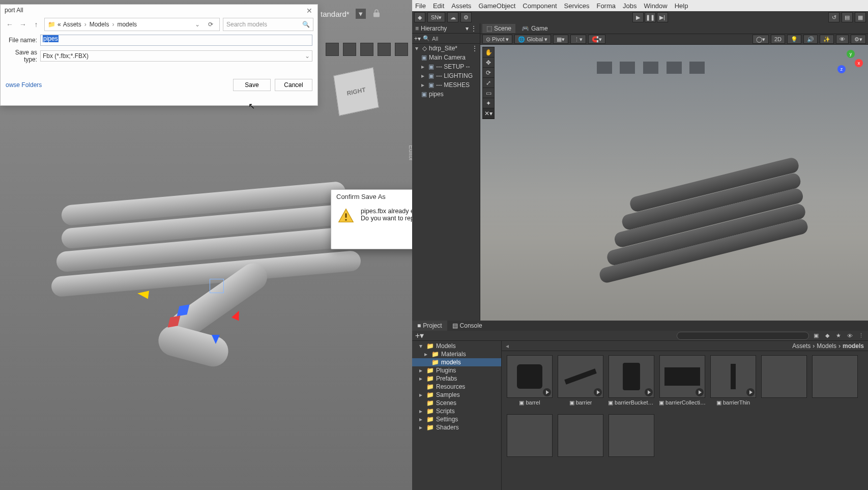 The width and height of the screenshot is (868, 490). What do you see at coordinates (778, 39) in the screenshot?
I see `2d-toggle: 2D` at bounding box center [778, 39].